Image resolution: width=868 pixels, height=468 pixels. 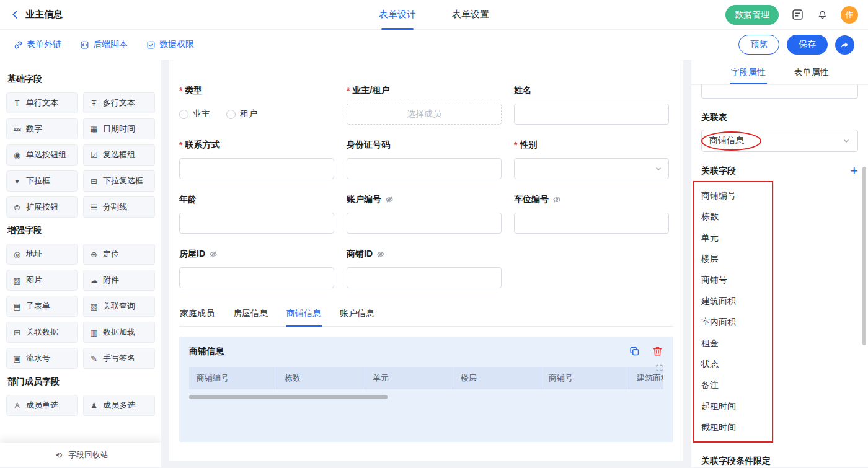 What do you see at coordinates (780, 217) in the screenshot?
I see `related-field-item: 栋数` at bounding box center [780, 217].